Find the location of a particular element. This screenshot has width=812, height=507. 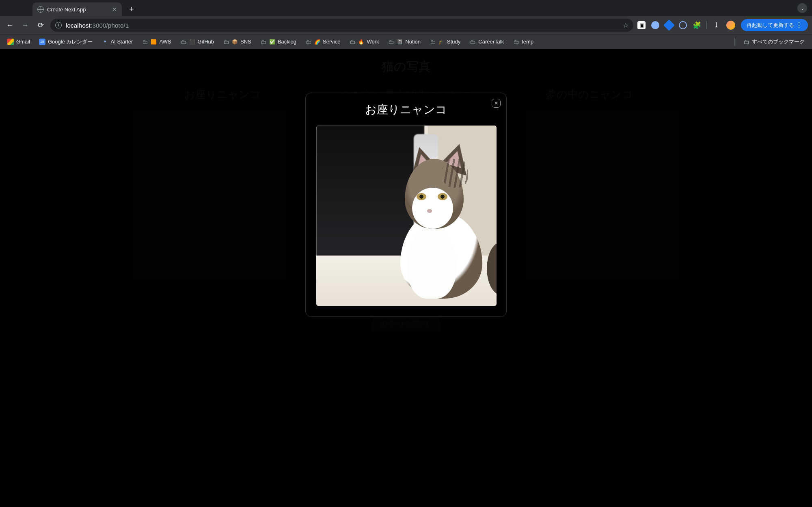

bookmark-item: Gmail is located at coordinates (19, 42).